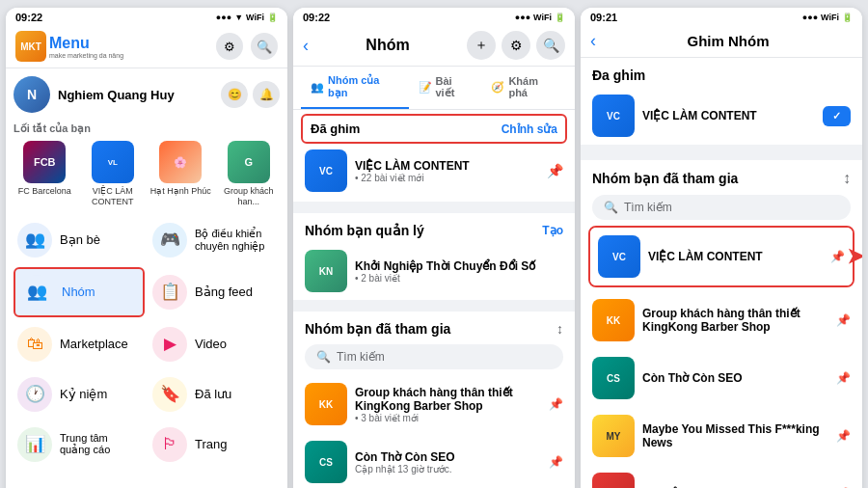 The image size is (868, 488). Describe the element at coordinates (170, 394) in the screenshot. I see `daluu-icon: 🔖` at that location.